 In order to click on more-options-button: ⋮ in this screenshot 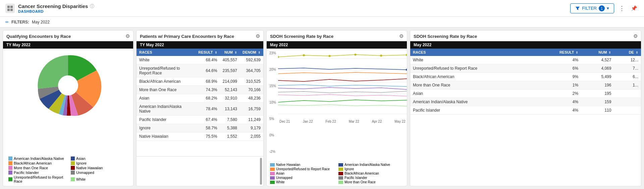, I will do `click(622, 8)`.